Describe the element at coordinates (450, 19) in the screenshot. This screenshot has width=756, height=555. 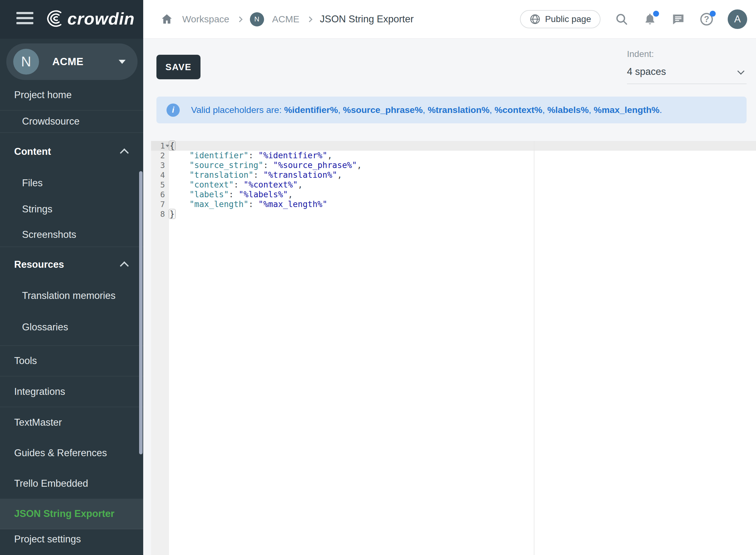
I see `topbar: Workspace N ACME JSON String Exporter Pu…` at that location.